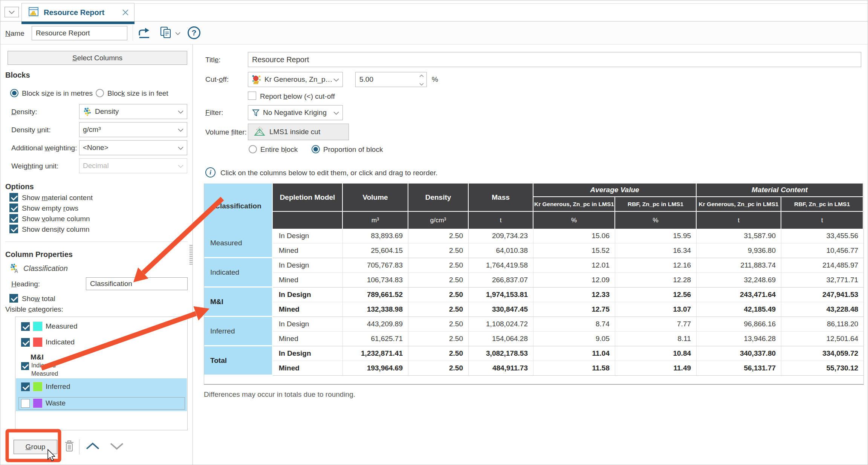  What do you see at coordinates (822, 353) in the screenshot?
I see `table-cell: 334,059.72` at bounding box center [822, 353].